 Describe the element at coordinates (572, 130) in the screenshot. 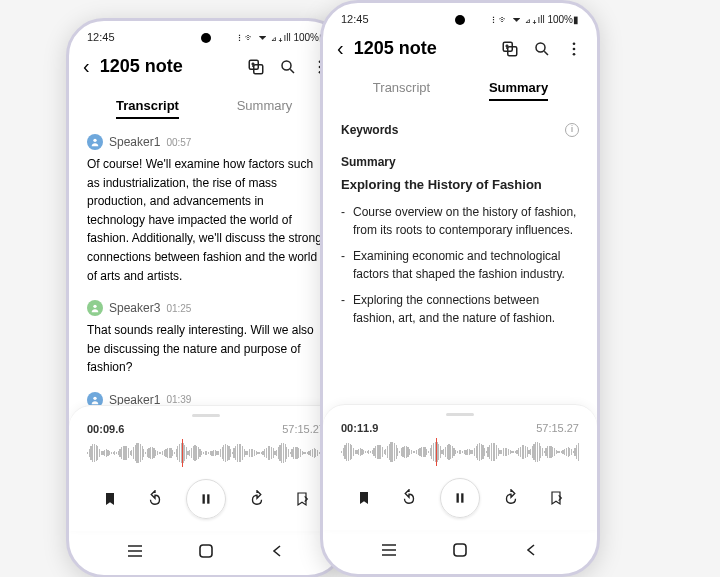

I see `info-icon: i` at that location.